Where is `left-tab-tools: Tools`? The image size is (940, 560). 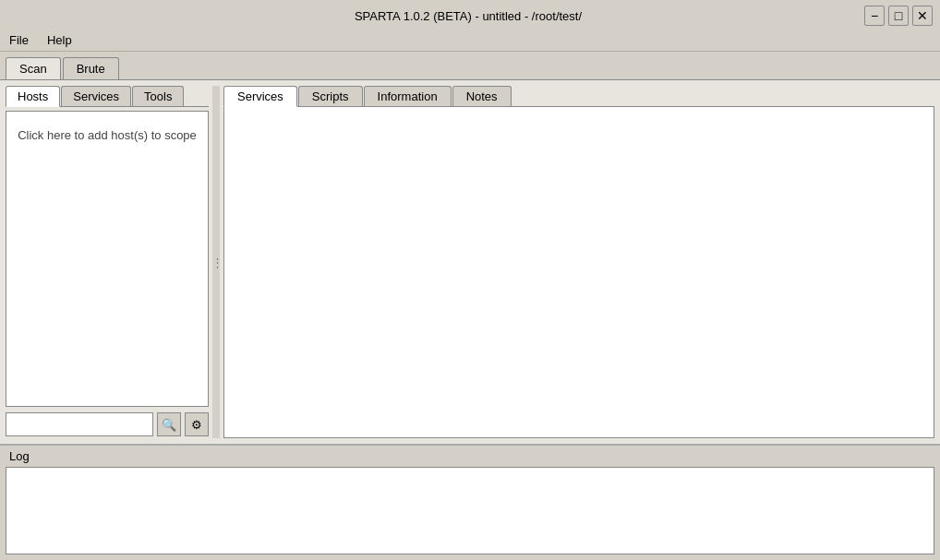
left-tab-tools: Tools is located at coordinates (158, 96).